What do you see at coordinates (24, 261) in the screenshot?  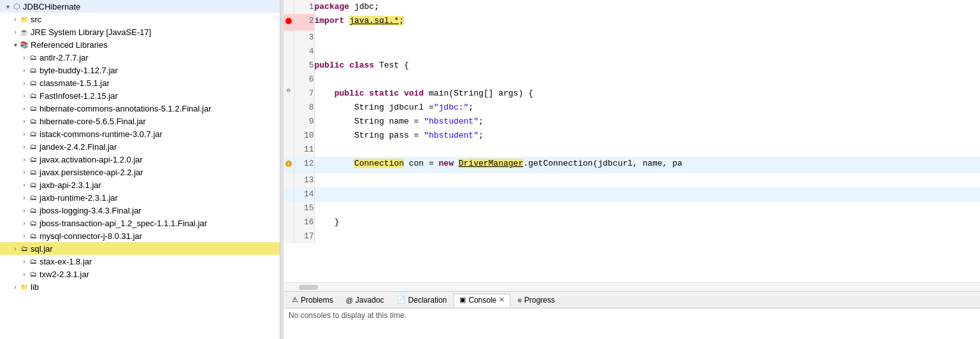 I see `expand-arrow-staxex: ›` at bounding box center [24, 261].